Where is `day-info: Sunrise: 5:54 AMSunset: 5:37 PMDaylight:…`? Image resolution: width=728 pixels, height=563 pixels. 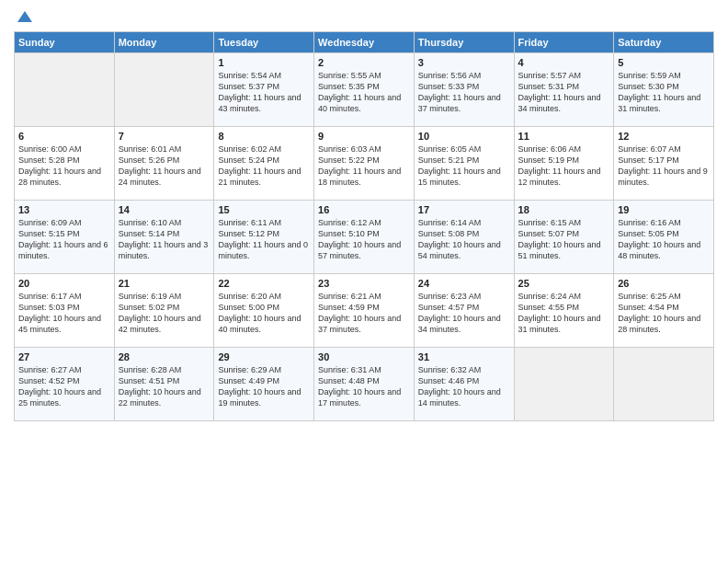
day-info: Sunrise: 5:54 AMSunset: 5:37 PMDaylight:… is located at coordinates (264, 92).